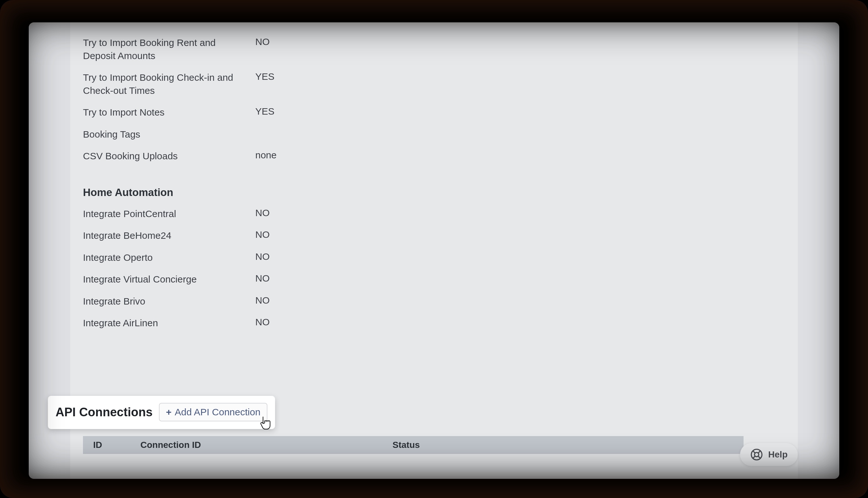 The width and height of the screenshot is (868, 498). I want to click on setting-label: Integrate PointCentral, so click(169, 214).